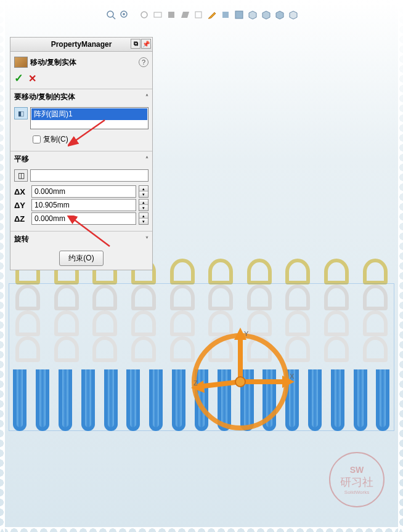 This screenshot has width=403, height=532. What do you see at coordinates (55, 139) in the screenshot?
I see `copy-checkbox-label: 复制(C)` at bounding box center [55, 139].